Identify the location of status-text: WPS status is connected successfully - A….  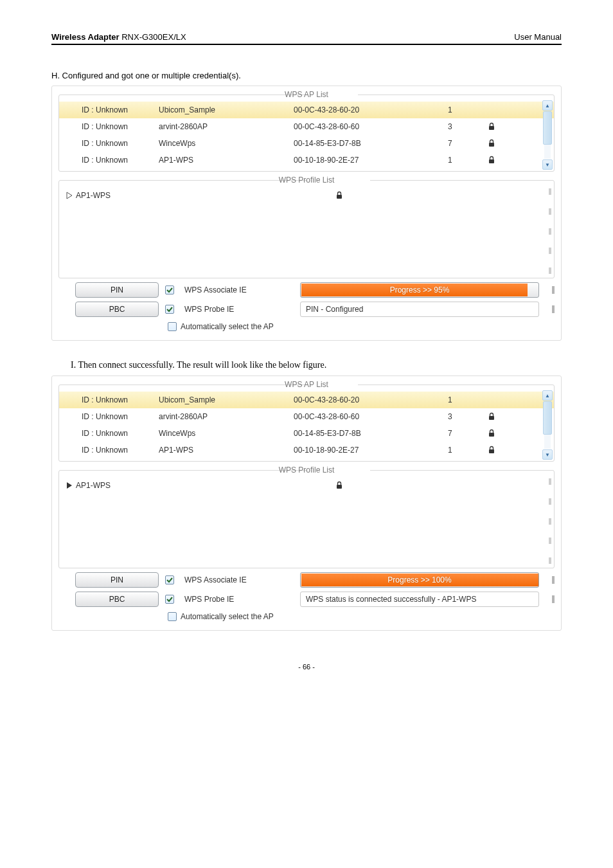
(420, 599).